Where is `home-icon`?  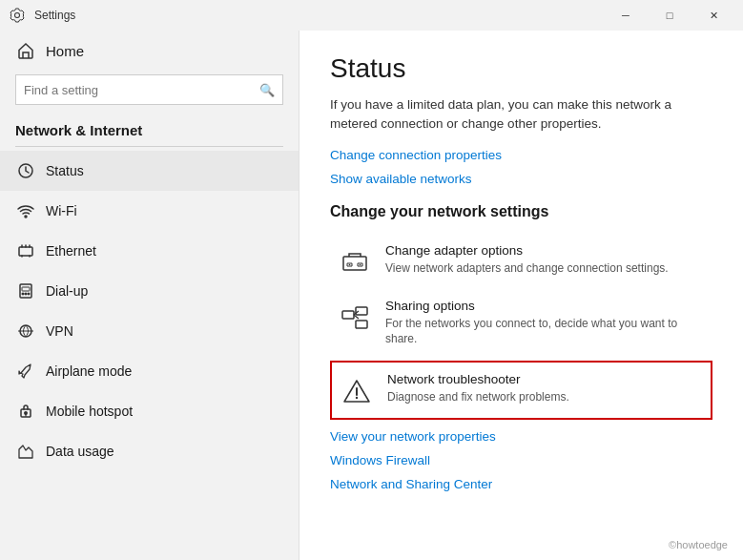
home-icon is located at coordinates (26, 51).